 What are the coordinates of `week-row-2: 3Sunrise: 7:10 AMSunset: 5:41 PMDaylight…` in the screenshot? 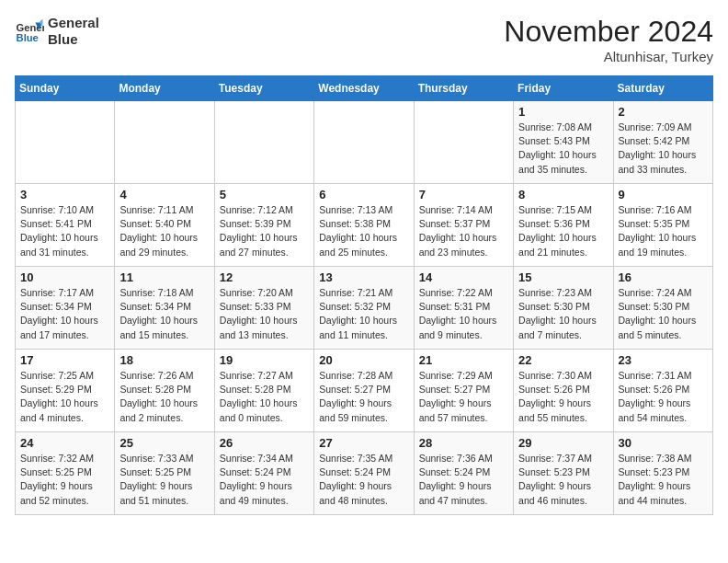 It's located at (364, 225).